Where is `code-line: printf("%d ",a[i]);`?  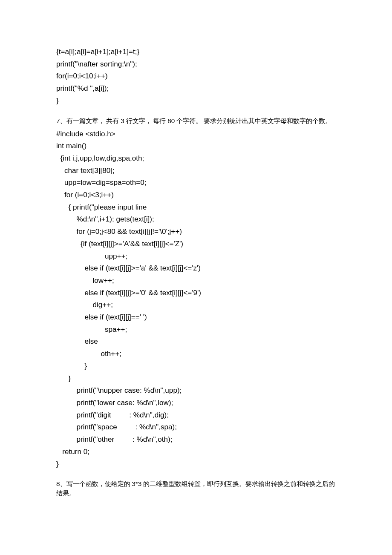 code-line: printf("%d ",a[i]); is located at coordinates (83, 89).